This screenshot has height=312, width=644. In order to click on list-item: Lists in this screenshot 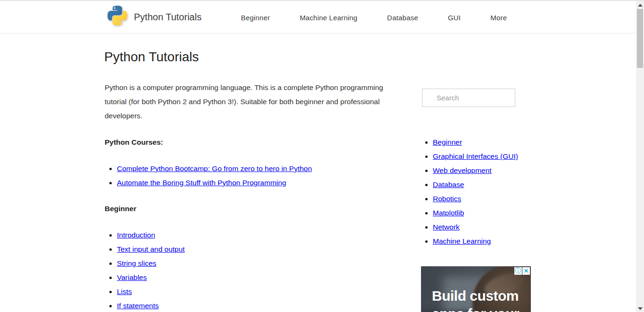, I will do `click(151, 292)`.